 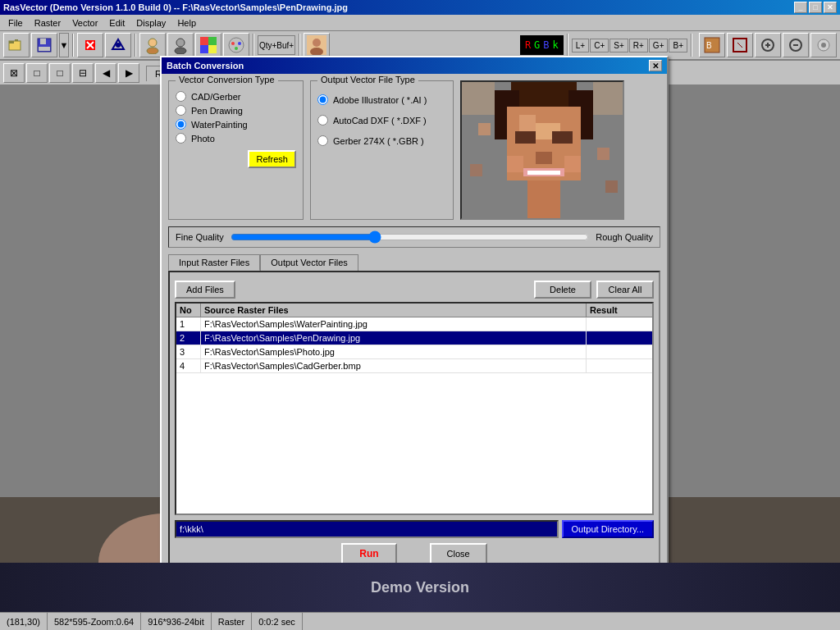 What do you see at coordinates (563, 290) in the screenshot?
I see `delete-button: Delete` at bounding box center [563, 290].